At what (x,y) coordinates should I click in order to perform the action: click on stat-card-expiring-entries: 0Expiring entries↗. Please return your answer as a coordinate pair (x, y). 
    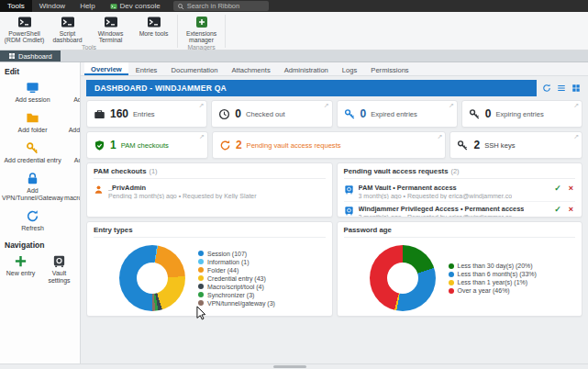
    Looking at the image, I should click on (522, 114).